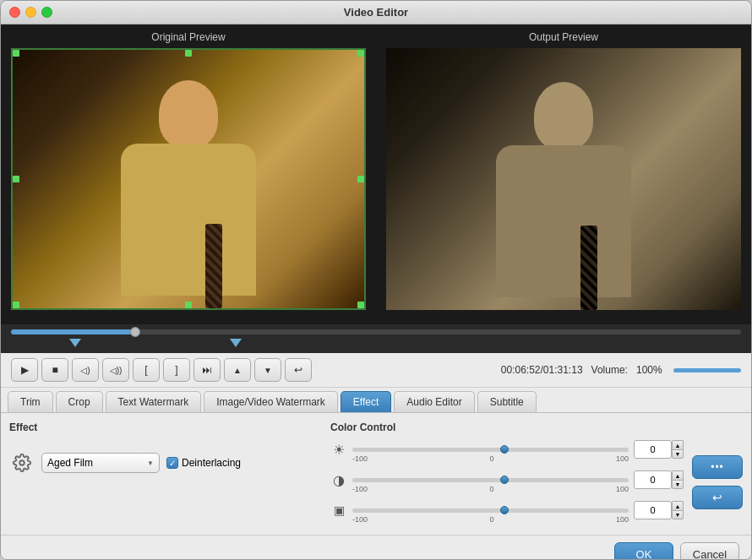 The image size is (752, 560). I want to click on brightness-down: ▼, so click(678, 454).